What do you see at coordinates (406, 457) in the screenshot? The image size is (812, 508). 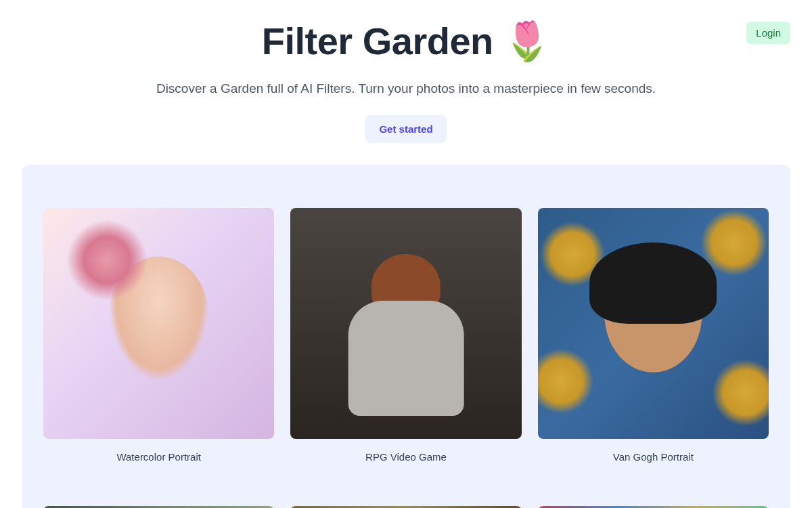 I see `filter-label: RPG Video Game` at bounding box center [406, 457].